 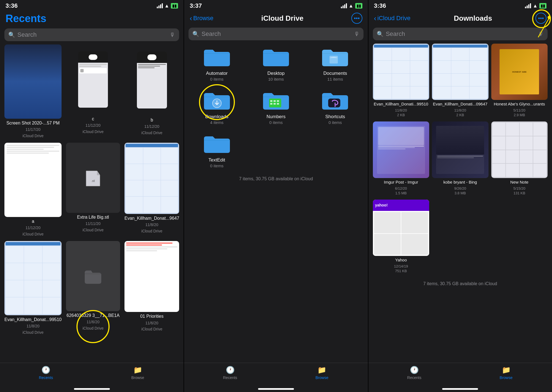 What do you see at coordinates (401, 236) in the screenshot?
I see `list-item: yahoo! Yahoo 12/14/19` at bounding box center [401, 236].